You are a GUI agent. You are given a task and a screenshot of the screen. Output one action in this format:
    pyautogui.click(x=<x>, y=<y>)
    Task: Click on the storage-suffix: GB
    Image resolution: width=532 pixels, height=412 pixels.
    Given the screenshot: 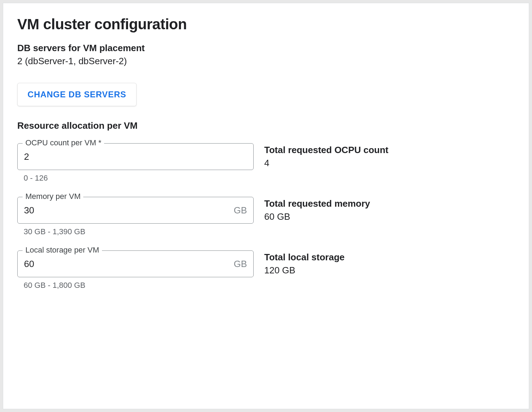 What is the action you would take?
    pyautogui.click(x=240, y=264)
    